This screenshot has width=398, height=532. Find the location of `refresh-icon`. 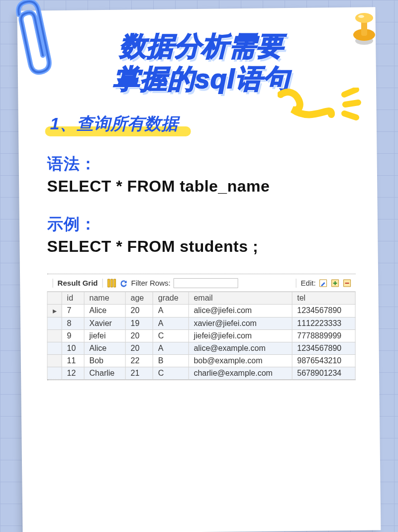

refresh-icon is located at coordinates (123, 283).